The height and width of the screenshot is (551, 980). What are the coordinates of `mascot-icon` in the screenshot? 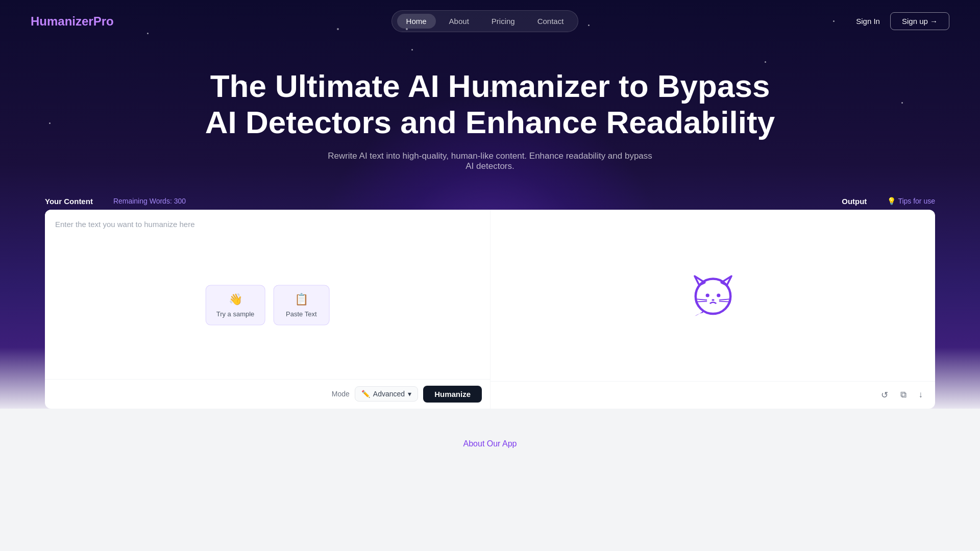 It's located at (713, 295).